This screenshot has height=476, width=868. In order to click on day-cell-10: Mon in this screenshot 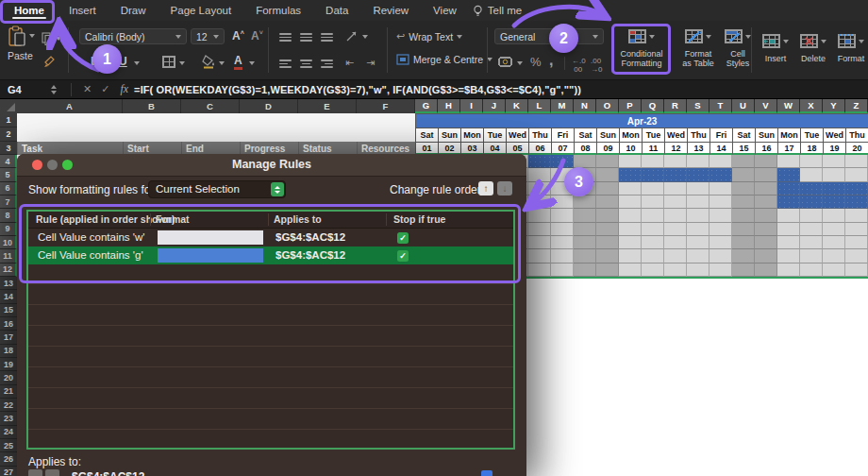, I will do `click(630, 134)`.